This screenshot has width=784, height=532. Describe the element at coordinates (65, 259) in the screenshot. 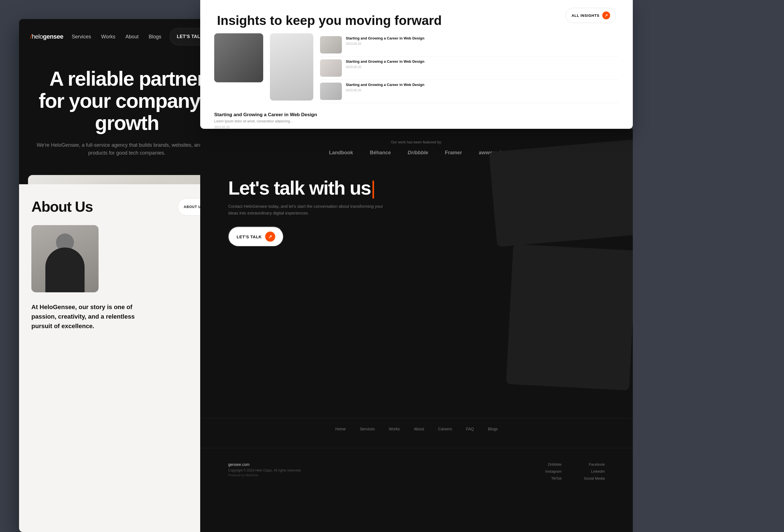

I see `about-photo` at that location.